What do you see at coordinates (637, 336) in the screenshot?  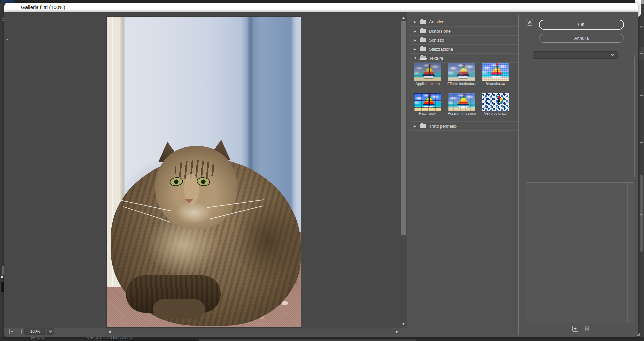 I see `resize-grip-icon` at bounding box center [637, 336].